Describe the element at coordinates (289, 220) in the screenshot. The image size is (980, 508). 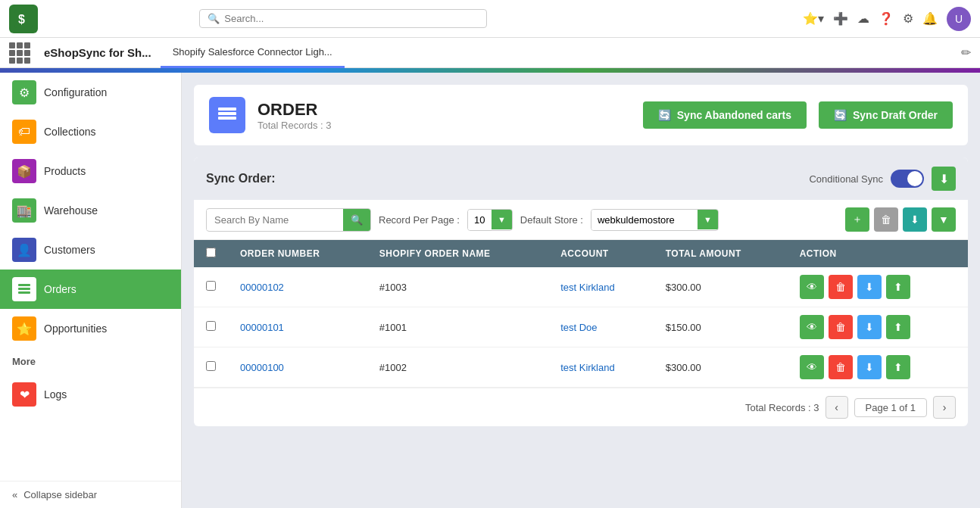
I see `search-wrap: 🔍` at that location.